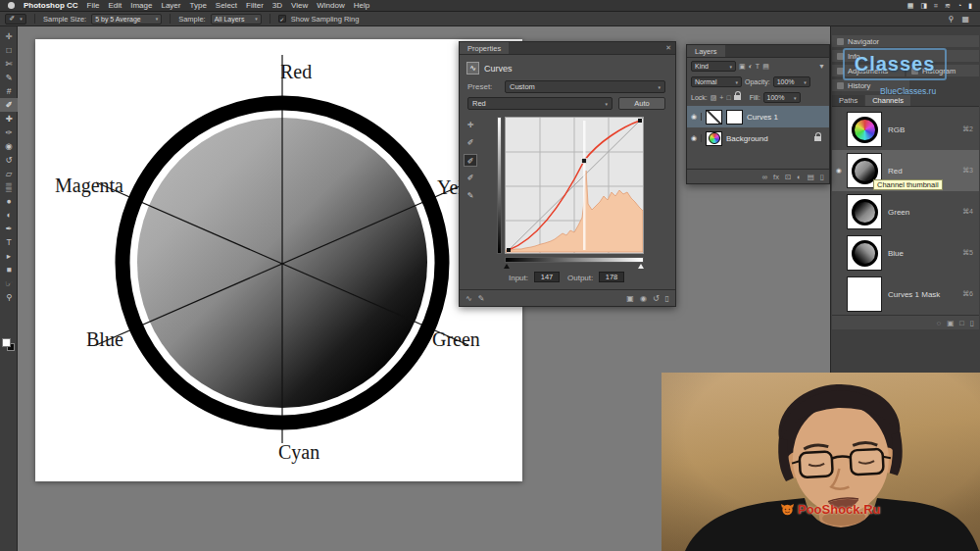  I want to click on status-clock-icon: ◔, so click(959, 6).